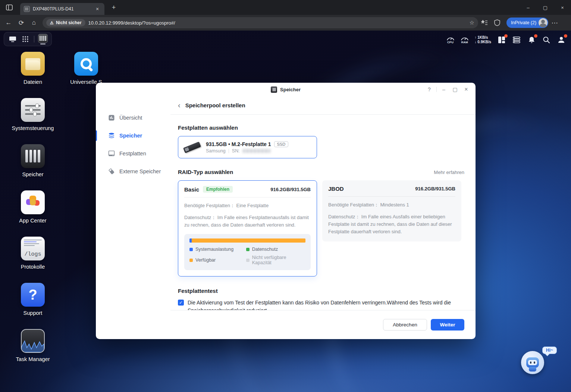 This screenshot has height=392, width=571. What do you see at coordinates (531, 40) in the screenshot?
I see `notifications-bell-icon` at bounding box center [531, 40].